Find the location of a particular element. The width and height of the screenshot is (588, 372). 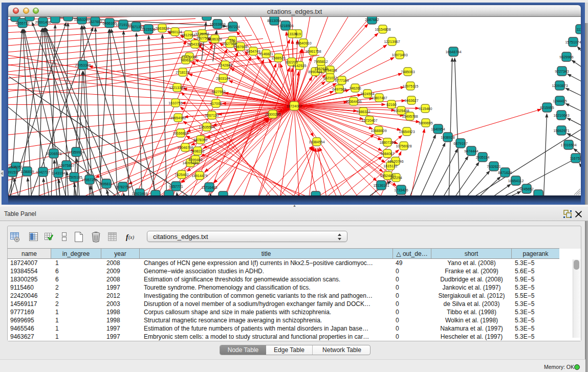

svg-text: 7515526 is located at coordinates (148, 30).